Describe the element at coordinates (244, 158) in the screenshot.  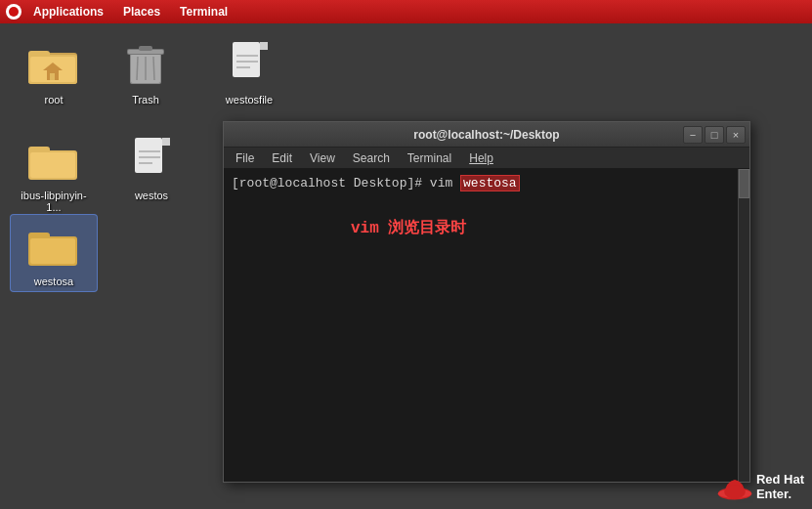
I see `menu-file: File` at that location.